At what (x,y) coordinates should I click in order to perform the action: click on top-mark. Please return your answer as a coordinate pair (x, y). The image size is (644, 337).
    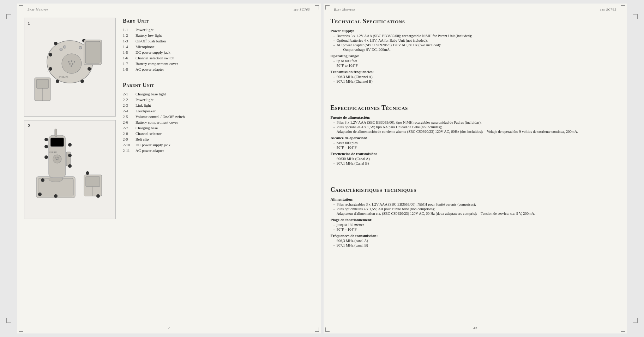
    Looking at the image, I should click on (9, 17).